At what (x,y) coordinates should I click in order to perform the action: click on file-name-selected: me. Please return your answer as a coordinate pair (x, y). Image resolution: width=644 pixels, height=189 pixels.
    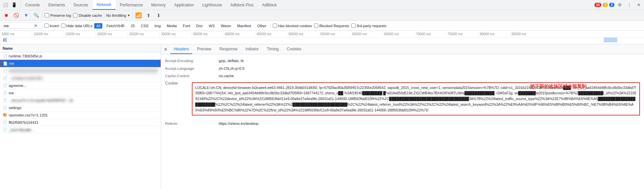
    Looking at the image, I should click on (83, 63).